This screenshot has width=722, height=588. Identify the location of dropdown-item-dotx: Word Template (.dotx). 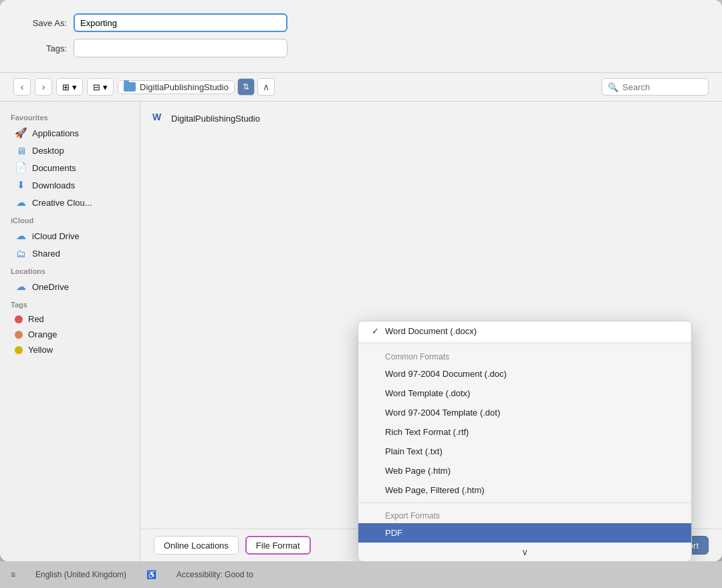
(525, 393).